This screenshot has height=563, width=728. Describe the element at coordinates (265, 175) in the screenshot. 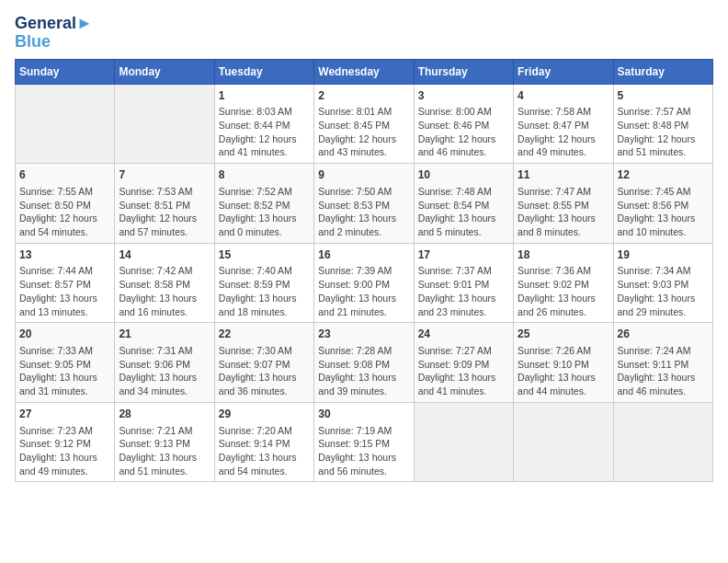

I see `day-number: 8` at that location.